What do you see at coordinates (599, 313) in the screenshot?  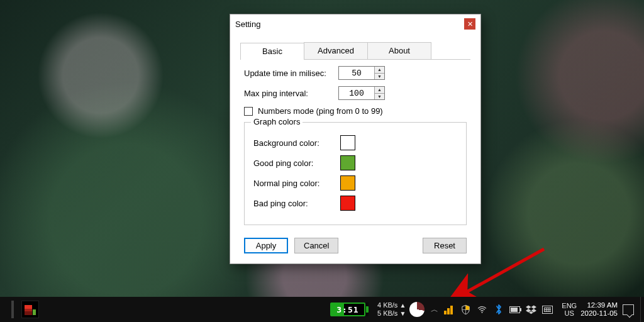 I see `clock-date: 2020-11-05` at bounding box center [599, 313].